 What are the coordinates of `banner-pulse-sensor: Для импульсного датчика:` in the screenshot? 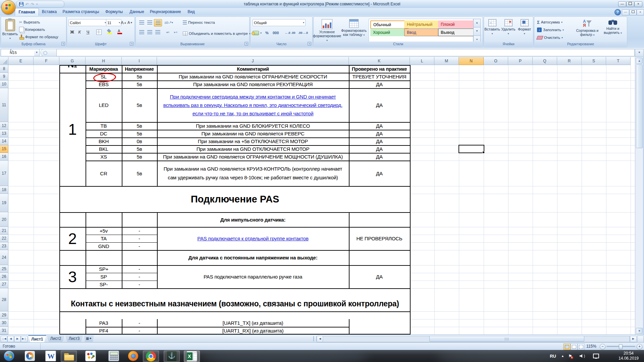 It's located at (253, 220).